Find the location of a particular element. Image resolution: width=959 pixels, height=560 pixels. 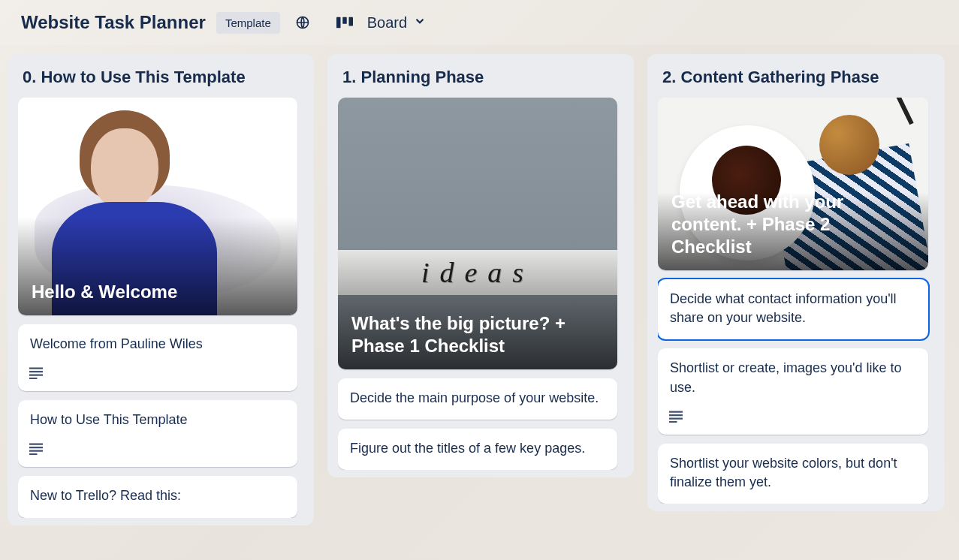

card: How to Use This Template is located at coordinates (158, 434).